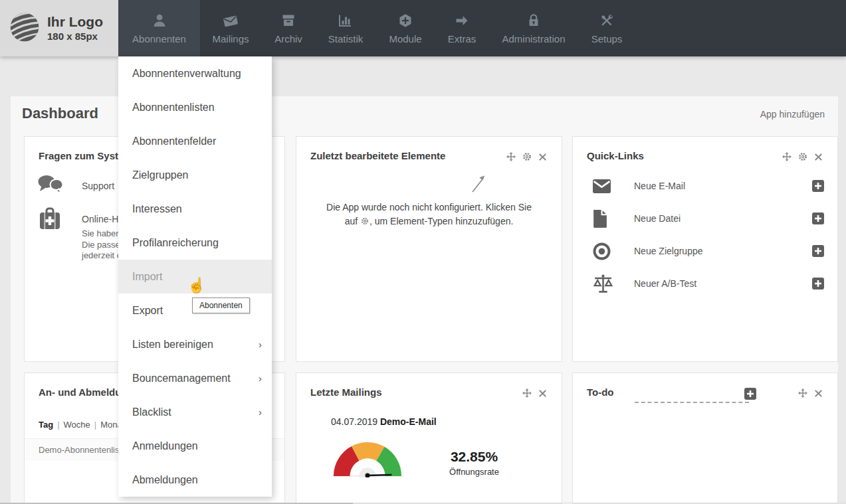 The height and width of the screenshot is (504, 846). Describe the element at coordinates (288, 28) in the screenshot. I see `nav-item-archiv: Archiv` at that location.